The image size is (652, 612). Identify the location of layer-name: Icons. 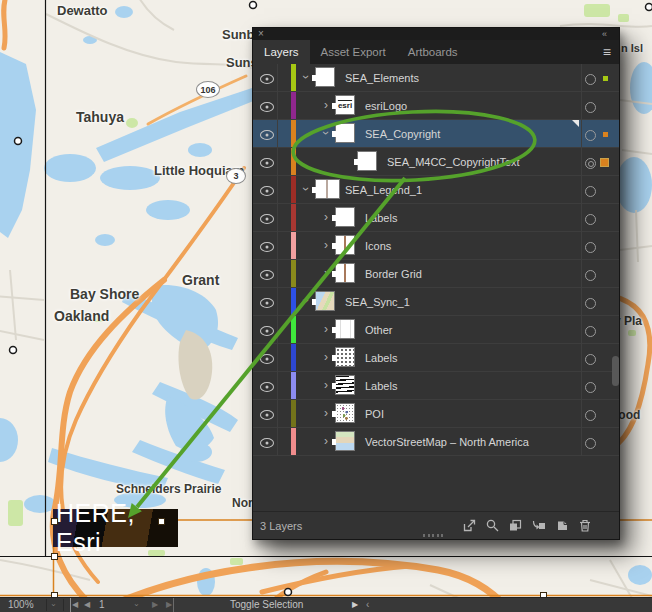
(378, 246).